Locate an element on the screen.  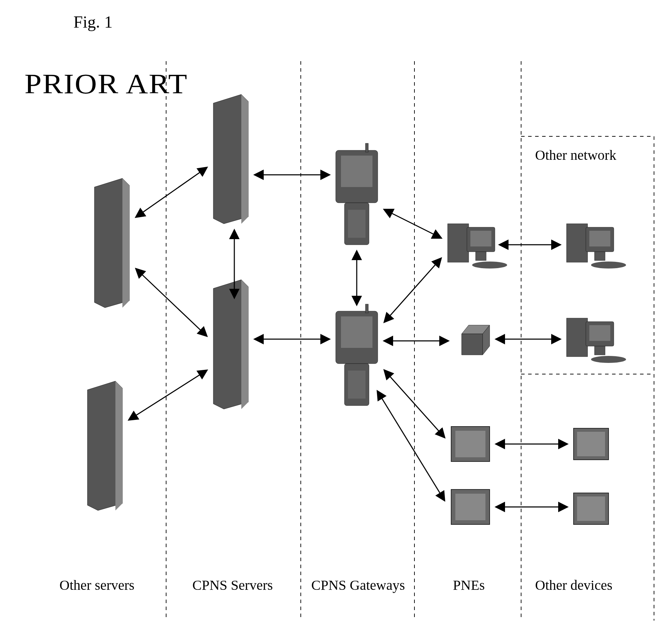
column-pnes-label: PNEs is located at coordinates (469, 585).